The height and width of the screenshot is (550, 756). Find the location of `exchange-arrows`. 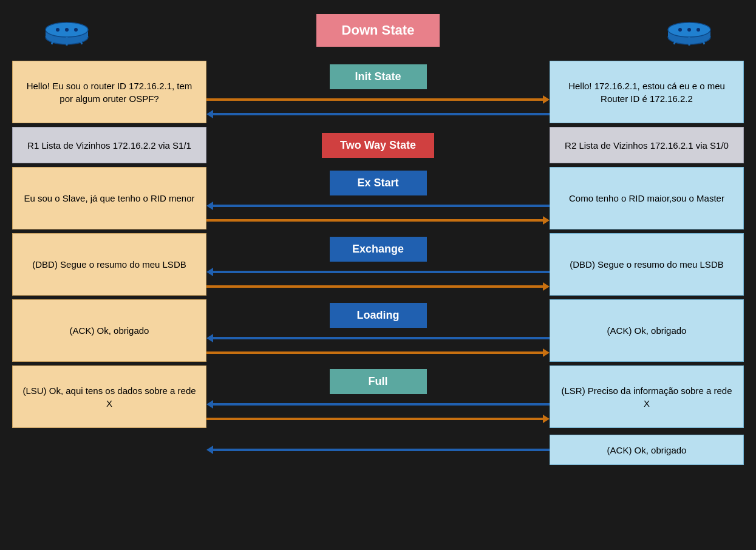

exchange-arrows is located at coordinates (378, 279).